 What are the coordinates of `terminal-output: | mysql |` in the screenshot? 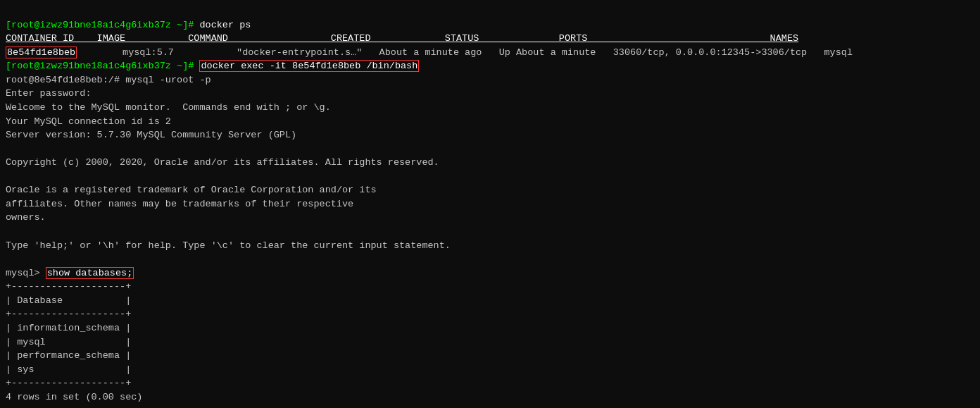 It's located at (490, 342).